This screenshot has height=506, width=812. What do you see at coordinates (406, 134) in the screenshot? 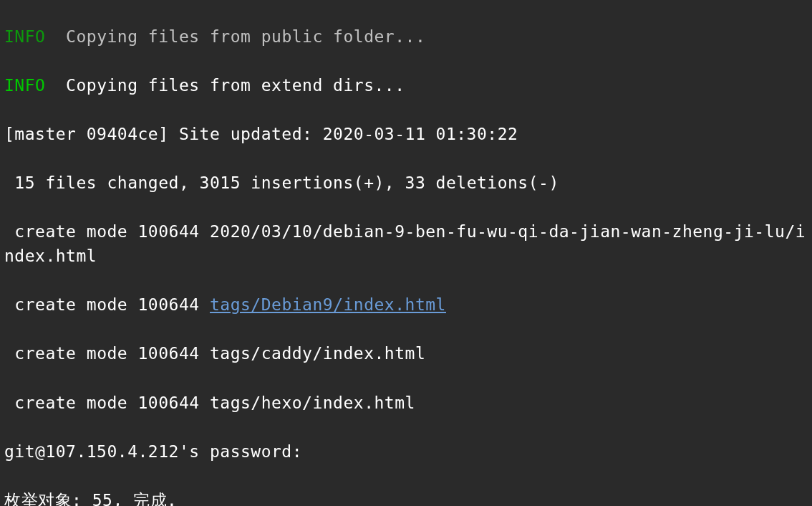
I see `log-line: [master 09404ce] Site updated: 2020-03-1…` at bounding box center [406, 134].